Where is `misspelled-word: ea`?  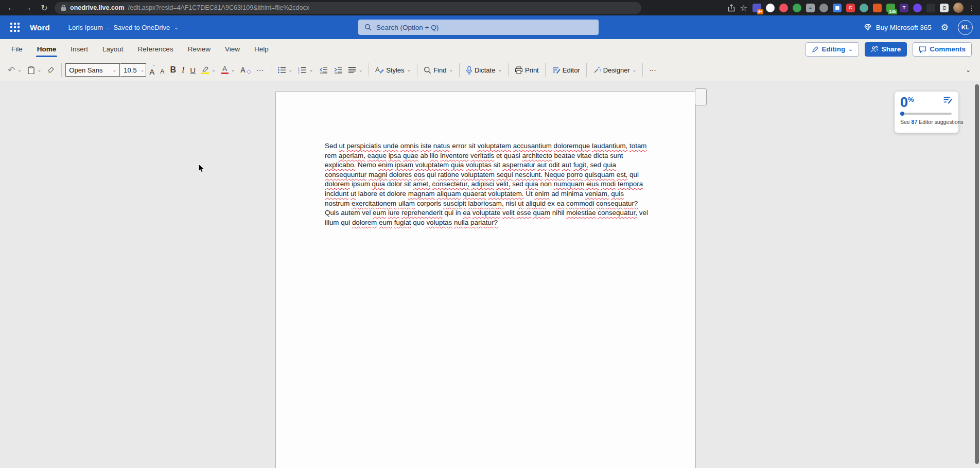 misspelled-word: ea is located at coordinates (560, 204).